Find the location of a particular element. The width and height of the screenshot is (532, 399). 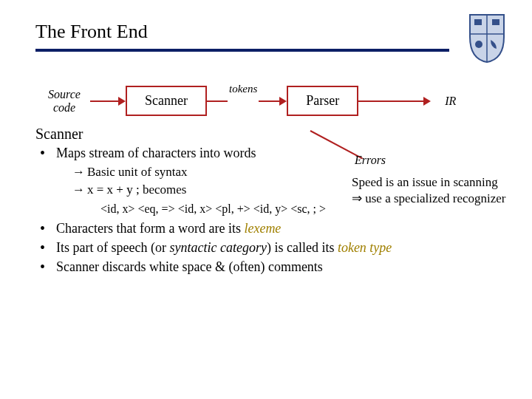

arrow-scanner-to-parser: tokens is located at coordinates (247, 100).